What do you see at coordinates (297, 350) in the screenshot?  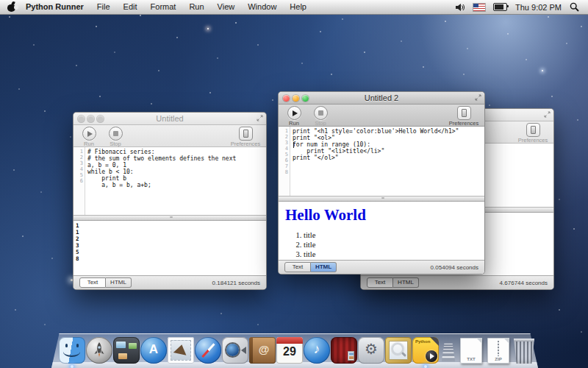 I see `dock-items: A @ 29 ♪ ⚙ Python TXT ZIP` at bounding box center [297, 350].